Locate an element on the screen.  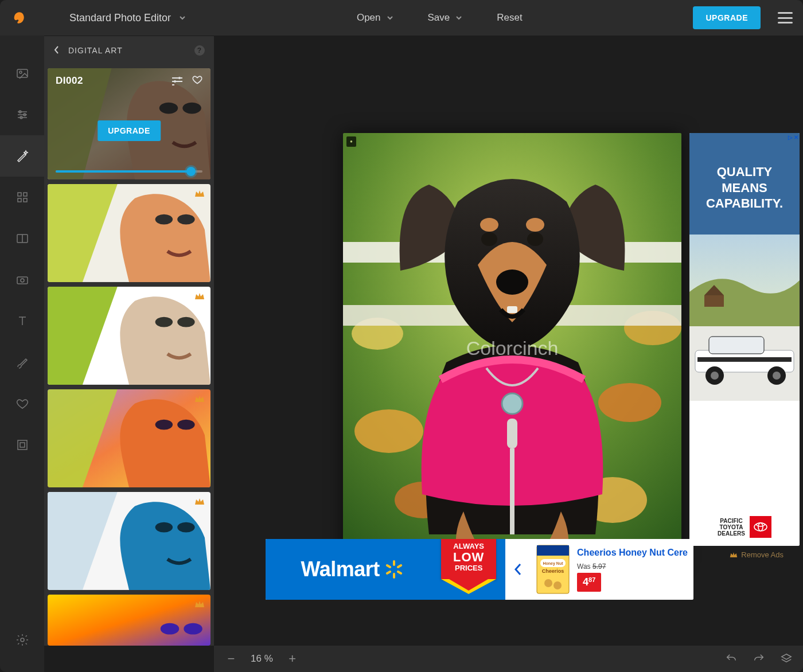
zoom-in-button: + is located at coordinates (293, 659).